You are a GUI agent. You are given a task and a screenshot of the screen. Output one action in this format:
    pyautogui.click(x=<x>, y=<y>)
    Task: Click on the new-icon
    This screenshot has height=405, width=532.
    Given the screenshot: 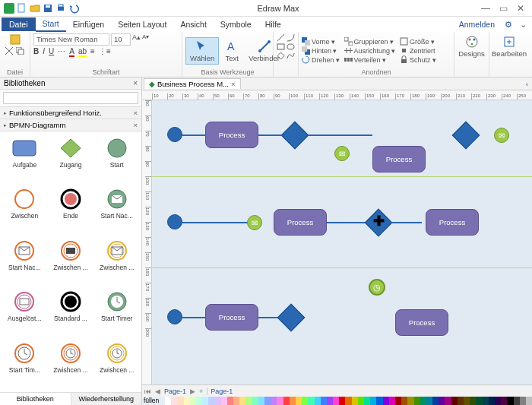 What is the action you would take?
    pyautogui.click(x=22, y=8)
    